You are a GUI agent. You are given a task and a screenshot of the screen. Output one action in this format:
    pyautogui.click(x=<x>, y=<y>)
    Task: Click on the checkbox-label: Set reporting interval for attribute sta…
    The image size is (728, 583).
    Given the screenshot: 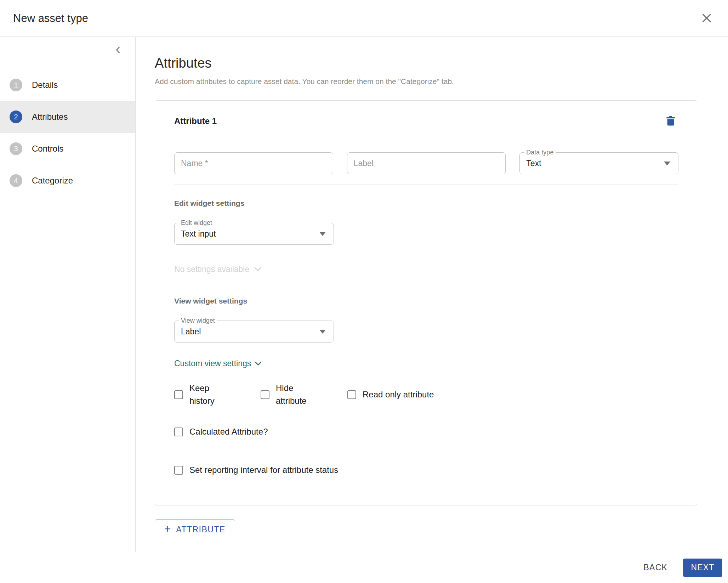 What is the action you would take?
    pyautogui.click(x=264, y=470)
    